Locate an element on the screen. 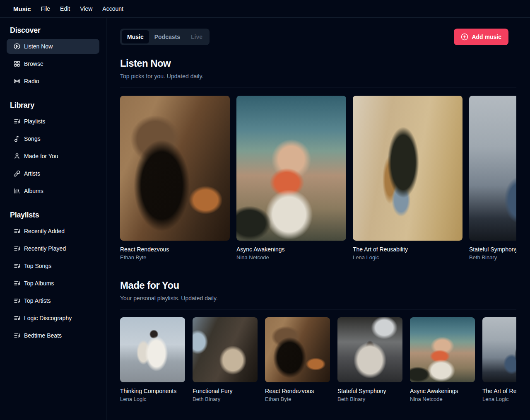  tab-podcasts: Podcasts is located at coordinates (167, 37).